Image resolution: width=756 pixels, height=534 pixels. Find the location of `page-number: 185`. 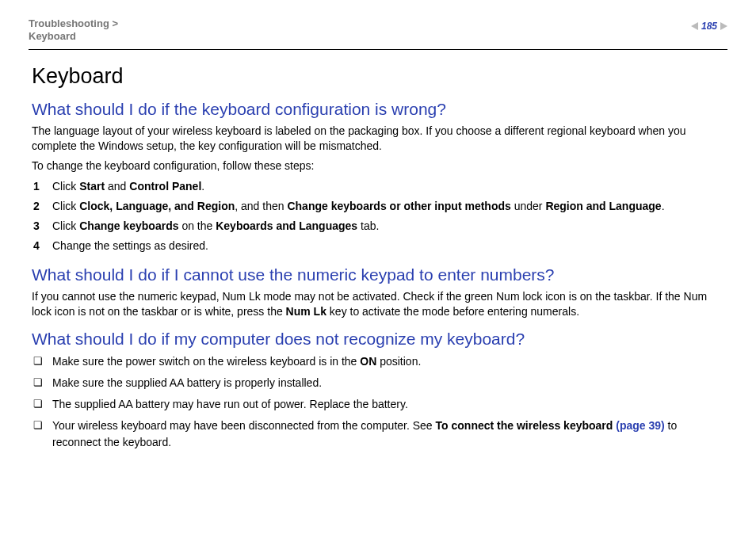

page-number: 185 is located at coordinates (709, 26).